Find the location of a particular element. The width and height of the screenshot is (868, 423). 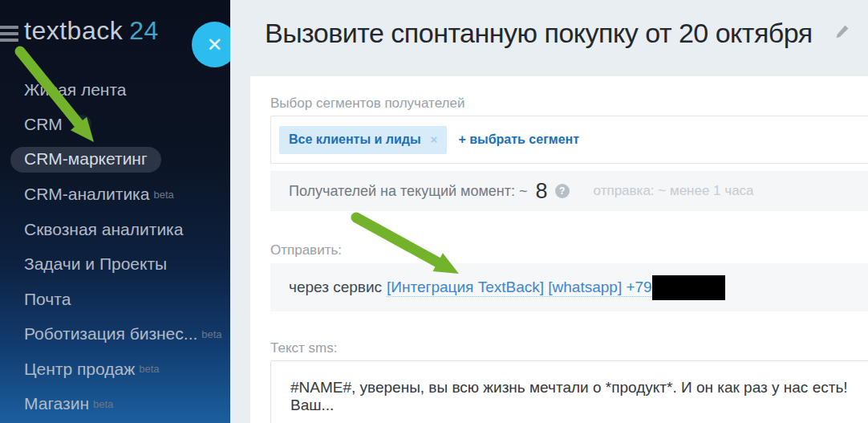

sidebar-item-label: CRM is located at coordinates (43, 124).